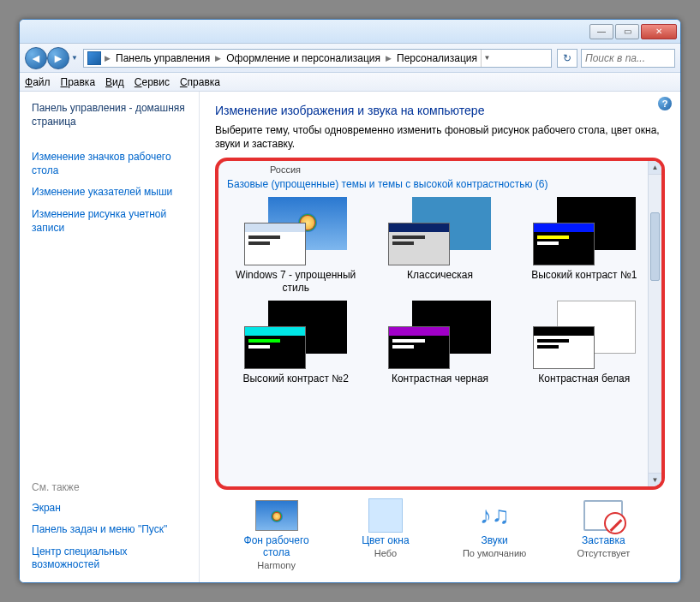  What do you see at coordinates (440, 533) in the screenshot?
I see `bottom-strip: Фон рабочего стола Harmony Цвет окна Неб…` at bounding box center [440, 533].